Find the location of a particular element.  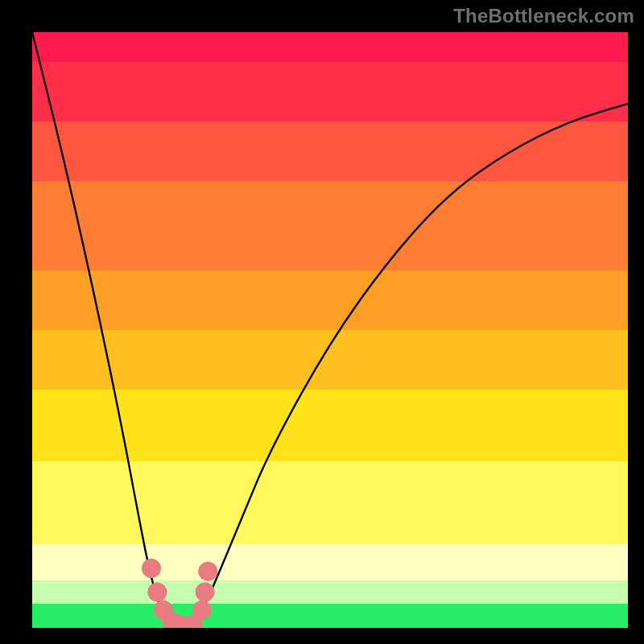

watermark-text: TheBottleneck.com is located at coordinates (544, 16).